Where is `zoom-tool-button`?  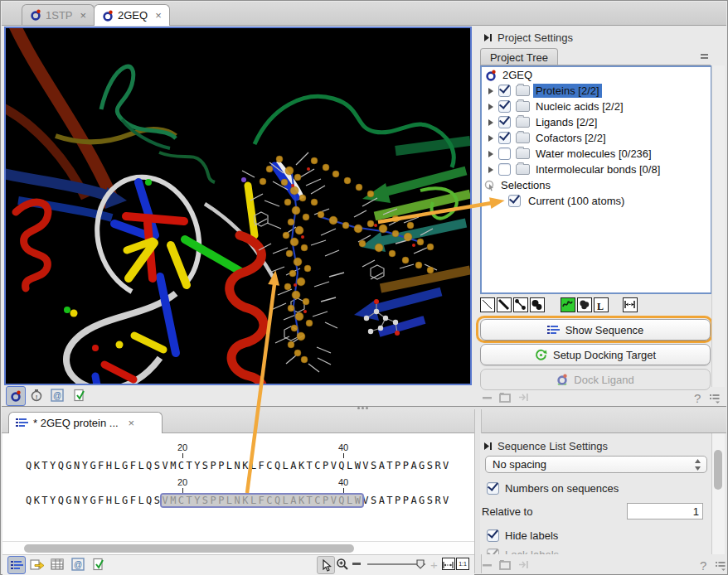
zoom-tool-button is located at coordinates (342, 564).